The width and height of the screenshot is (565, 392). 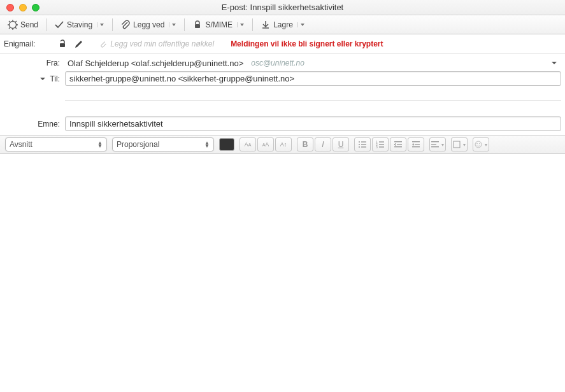 I want to click on to-input, so click(x=313, y=79).